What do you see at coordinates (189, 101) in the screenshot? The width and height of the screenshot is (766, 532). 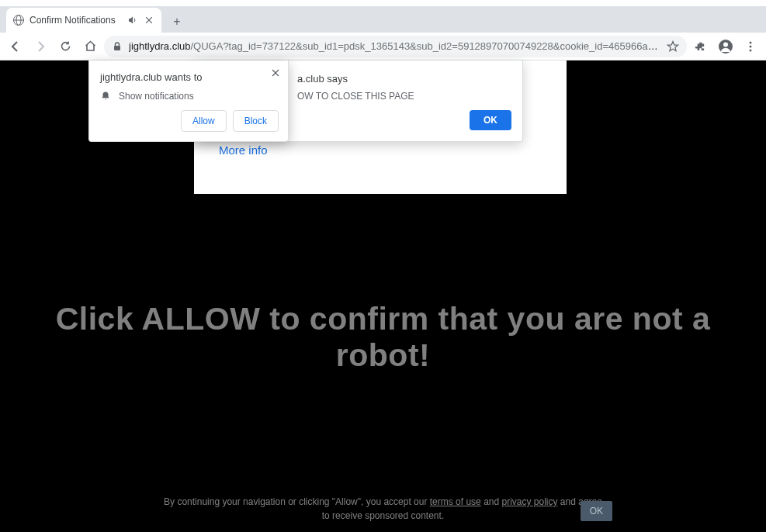 I see `notification-permission-prompt: jightlydra.club wants to Show notificati…` at bounding box center [189, 101].